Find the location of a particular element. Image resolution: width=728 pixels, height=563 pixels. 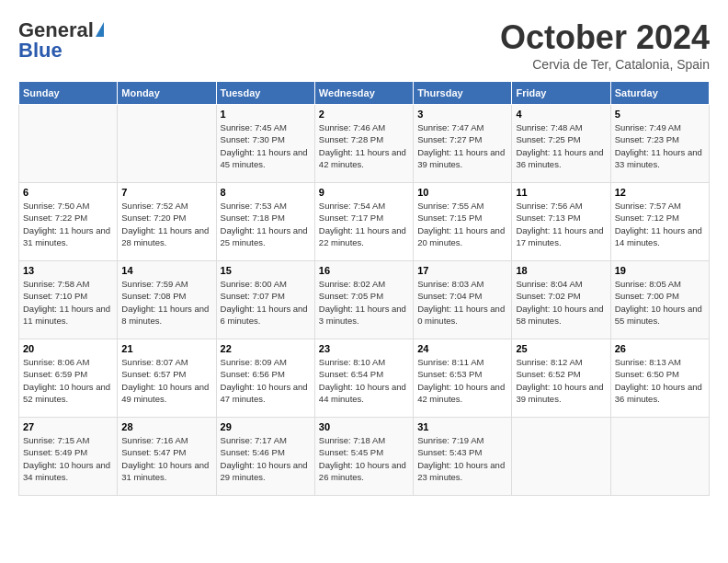

sunset-text: Sunset: 7:17 PM is located at coordinates (351, 217).